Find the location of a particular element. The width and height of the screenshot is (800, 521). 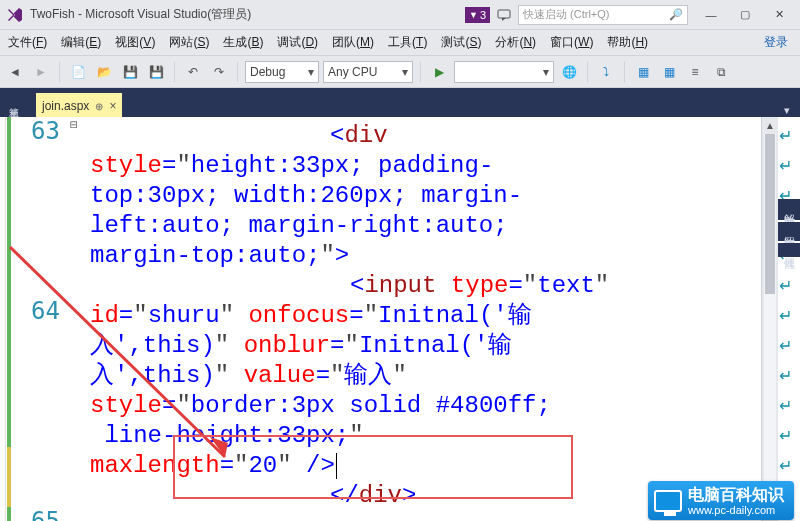

line-number: 63 is located at coordinates (39, 132).